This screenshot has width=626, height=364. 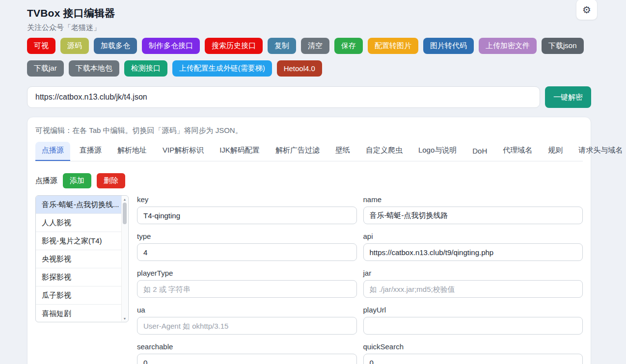 I want to click on form-field-searchable: searchable, so click(x=247, y=353).